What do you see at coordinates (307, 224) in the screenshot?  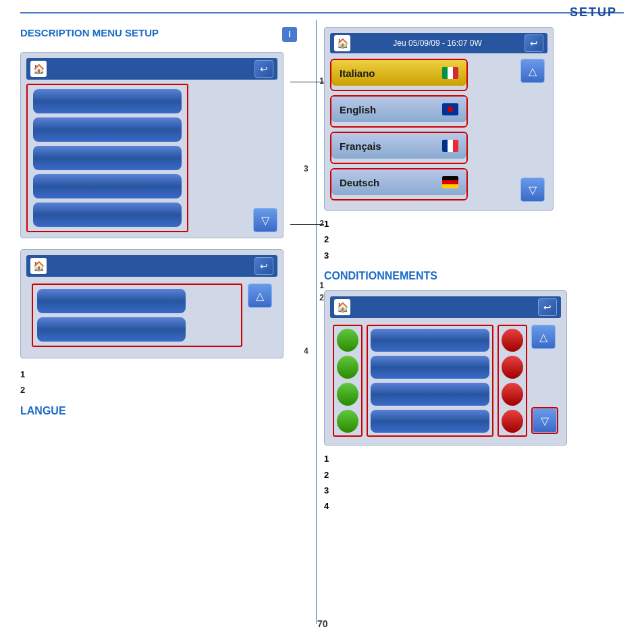 I see `annotation-2: 2` at bounding box center [307, 224].